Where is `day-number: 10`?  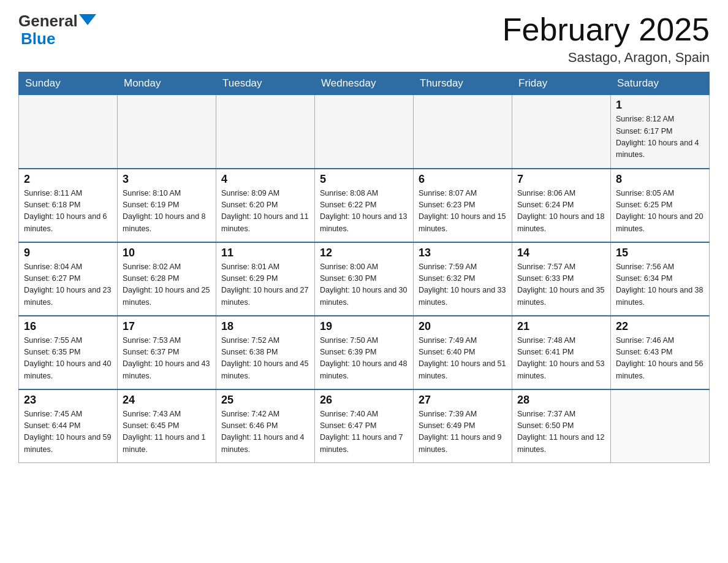
day-number: 10 is located at coordinates (167, 253).